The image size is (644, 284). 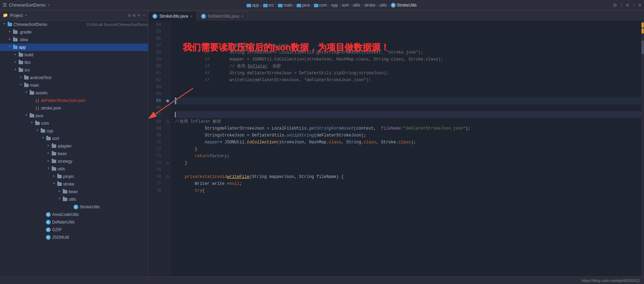 What do you see at coordinates (74, 93) in the screenshot?
I see `tree-item-assets: assets` at bounding box center [74, 93].